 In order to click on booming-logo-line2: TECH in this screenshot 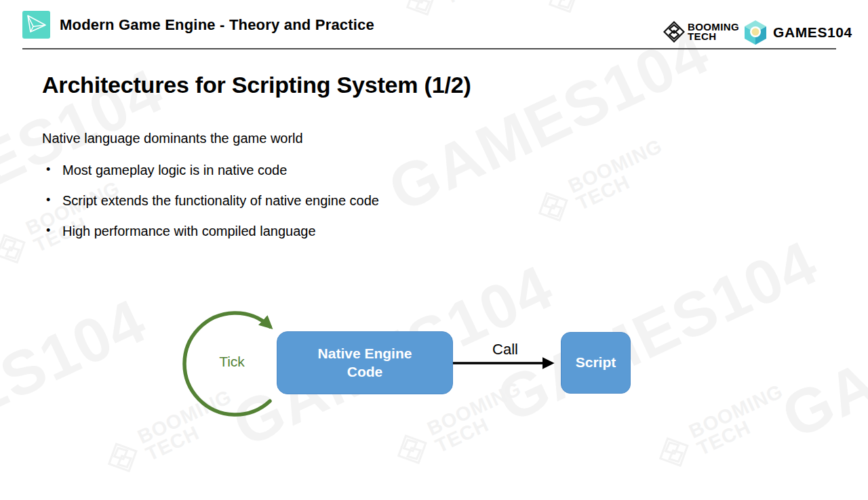, I will do `click(713, 37)`.